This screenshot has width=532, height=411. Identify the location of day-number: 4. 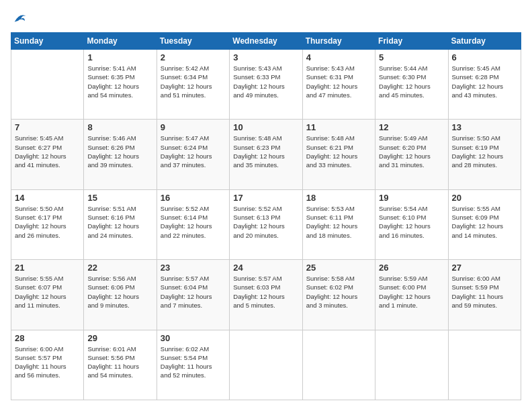
(339, 58).